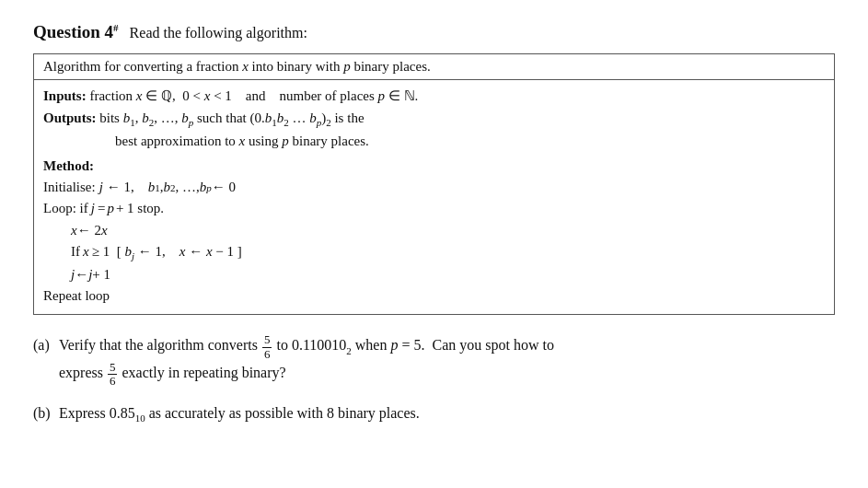 The width and height of the screenshot is (868, 488). I want to click on part-b-content: Express 0.8510 as accurately as possible…, so click(447, 414).